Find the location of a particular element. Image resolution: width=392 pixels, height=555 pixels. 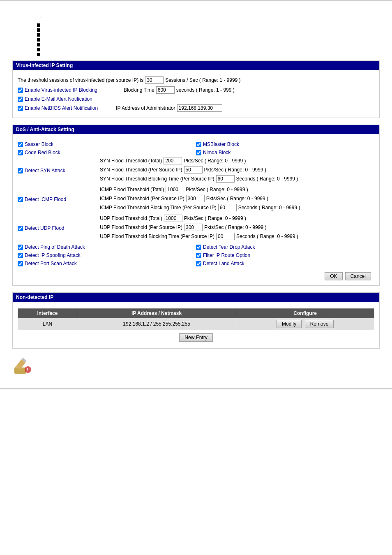

detect-spoof-checkbox is located at coordinates (21, 256).